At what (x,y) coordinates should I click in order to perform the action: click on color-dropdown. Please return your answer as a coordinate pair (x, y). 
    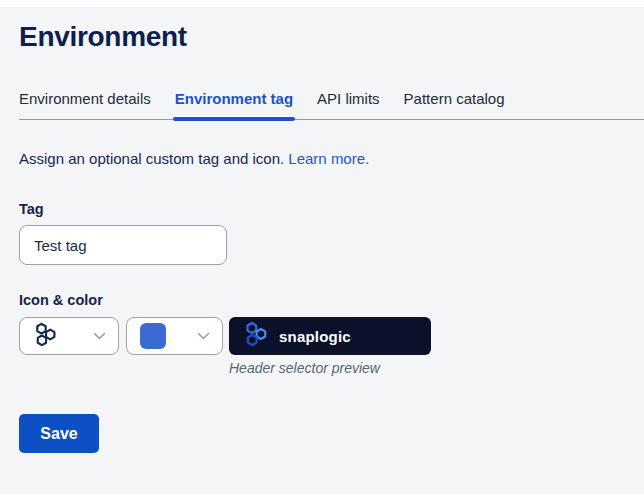
    Looking at the image, I should click on (174, 336).